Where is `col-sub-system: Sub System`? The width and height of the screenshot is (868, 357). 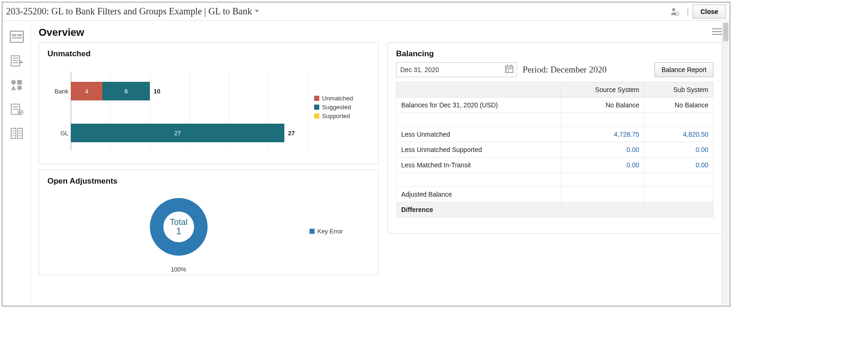 col-sub-system: Sub System is located at coordinates (679, 90).